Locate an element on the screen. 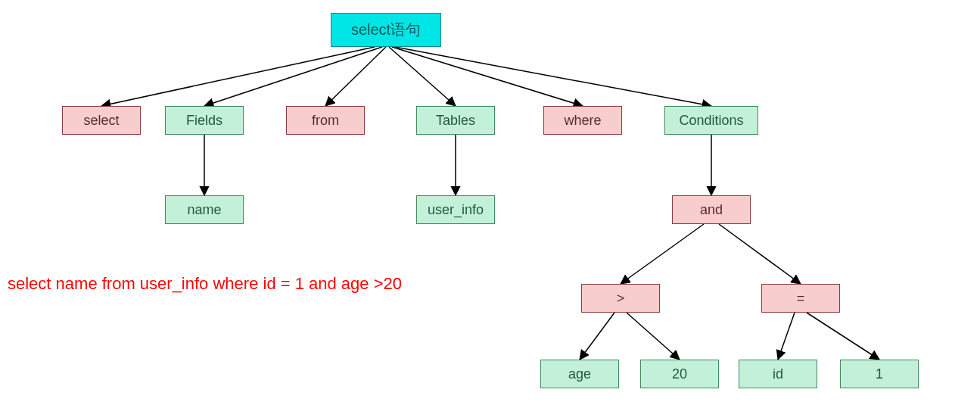  node-where: where is located at coordinates (583, 120).